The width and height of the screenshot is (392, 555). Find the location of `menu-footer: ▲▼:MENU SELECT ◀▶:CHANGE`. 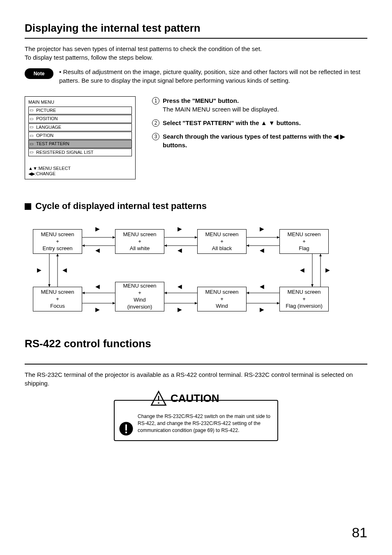

menu-footer: ▲▼:MENU SELECT ◀▶:CHANGE is located at coordinates (49, 171).